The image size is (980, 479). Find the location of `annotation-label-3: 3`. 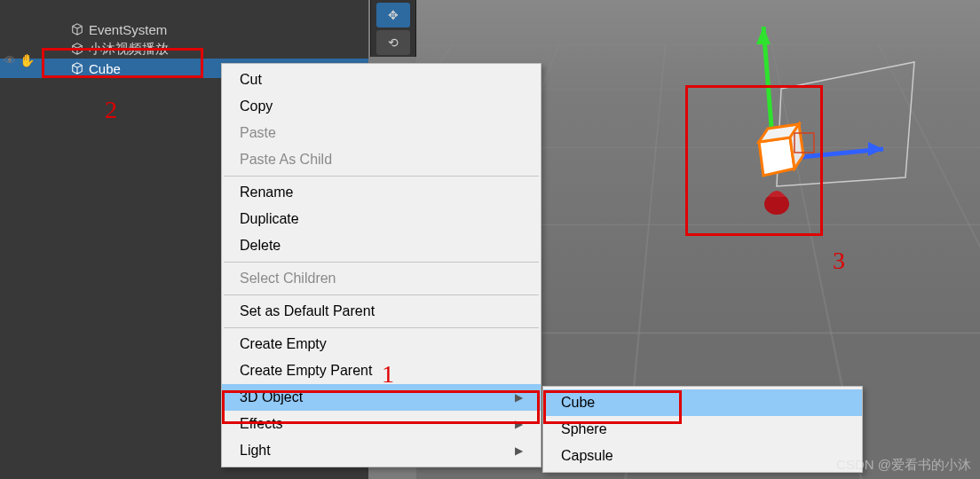

annotation-label-3: 3 is located at coordinates (839, 261).